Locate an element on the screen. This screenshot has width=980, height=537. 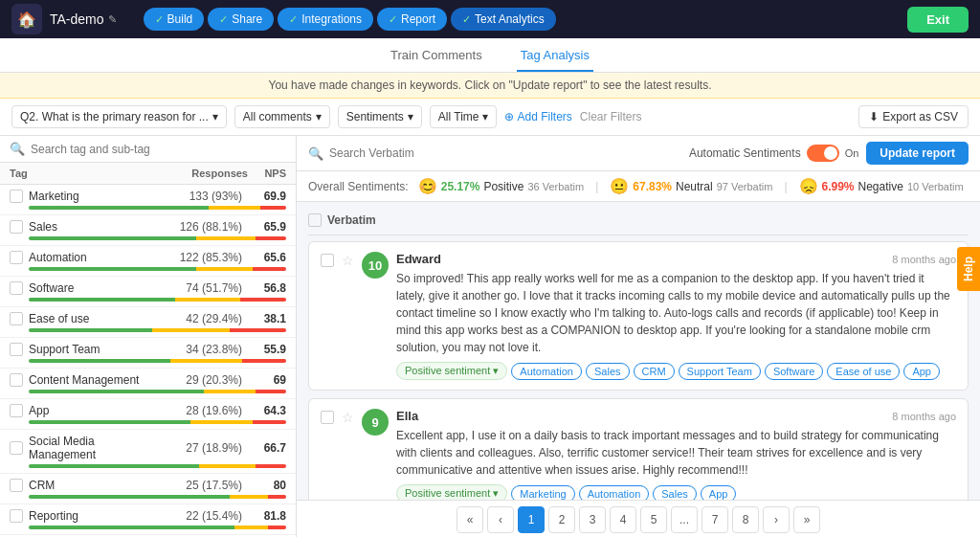
sentiment-toggle is located at coordinates (823, 153).